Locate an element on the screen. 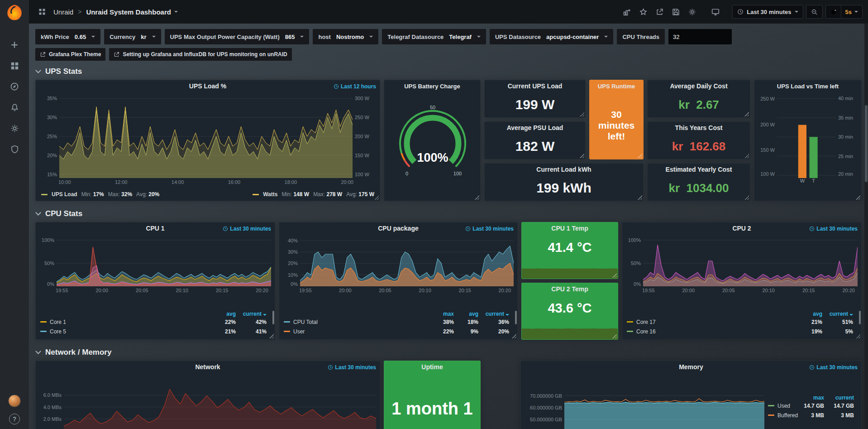 This screenshot has width=868, height=429. variable-host: host Nostromo is located at coordinates (346, 37).